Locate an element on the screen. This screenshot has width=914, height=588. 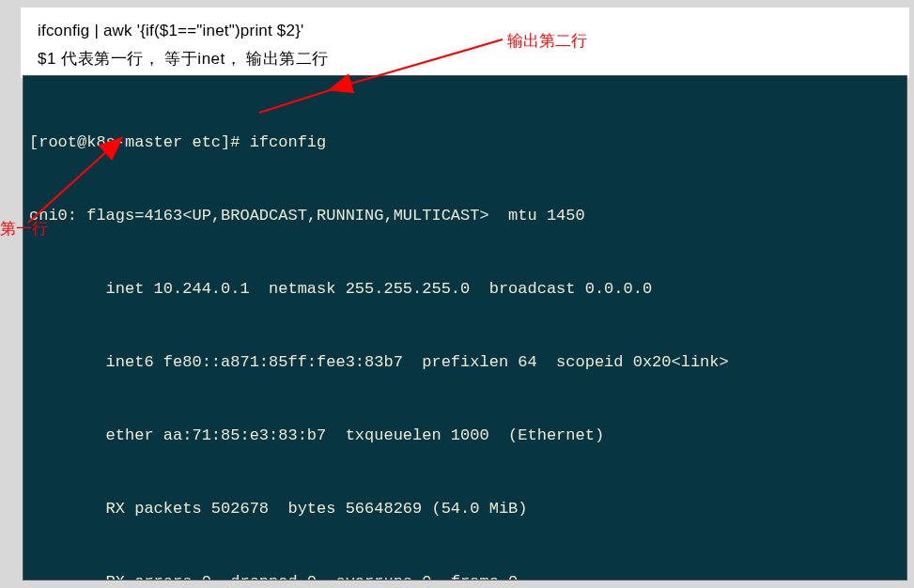
command-text: ifconfig | awk '{if($1=="inet")print $2}… is located at coordinates (465, 31).